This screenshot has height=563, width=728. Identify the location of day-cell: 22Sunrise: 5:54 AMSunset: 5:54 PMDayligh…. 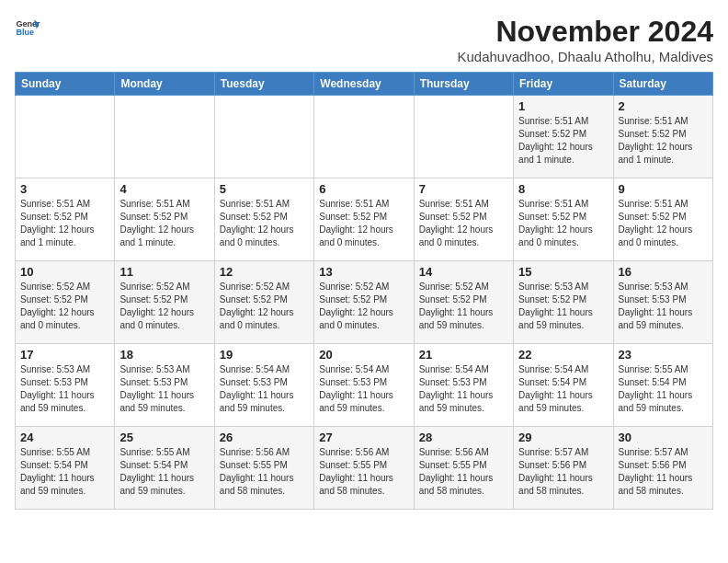
(563, 385).